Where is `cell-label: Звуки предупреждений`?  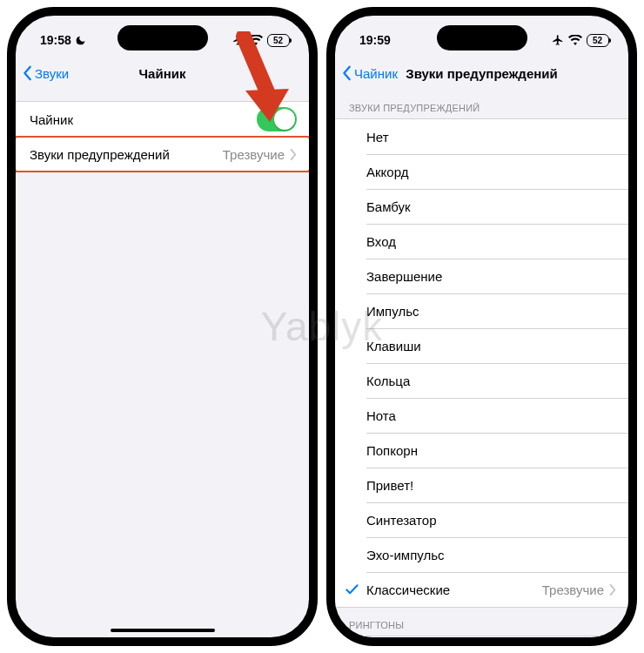 cell-label: Звуки предупреждений is located at coordinates (99, 155).